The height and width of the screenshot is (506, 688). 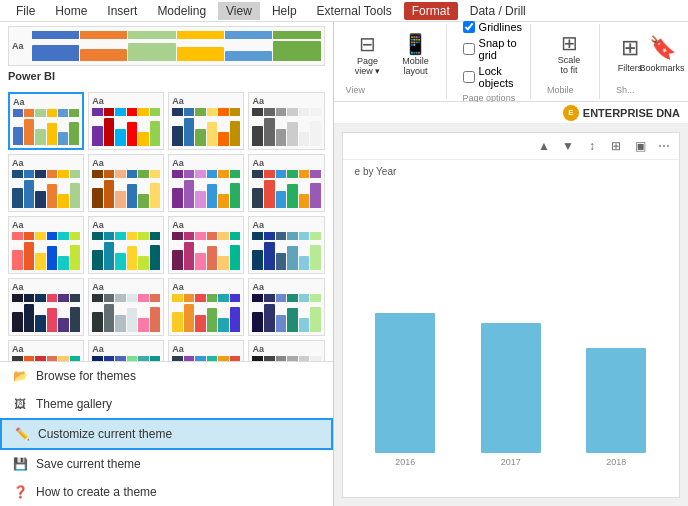 I want to click on theme-card-t10: Aa, so click(x=126, y=245).